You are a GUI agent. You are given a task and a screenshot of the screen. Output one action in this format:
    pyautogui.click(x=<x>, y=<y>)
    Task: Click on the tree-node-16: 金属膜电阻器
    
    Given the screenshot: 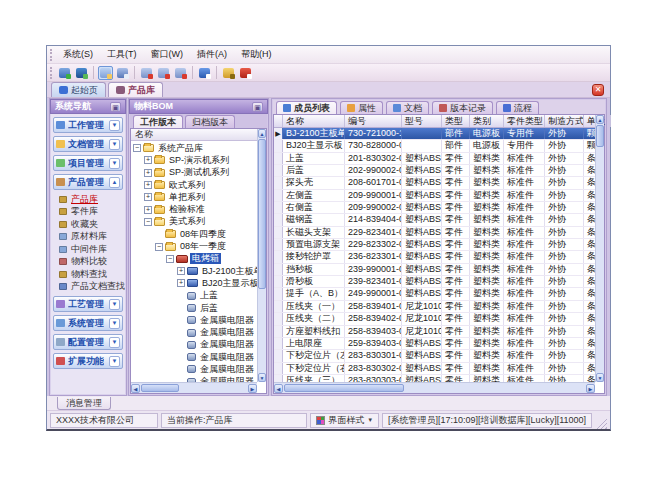 What is the action you would take?
    pyautogui.click(x=194, y=345)
    